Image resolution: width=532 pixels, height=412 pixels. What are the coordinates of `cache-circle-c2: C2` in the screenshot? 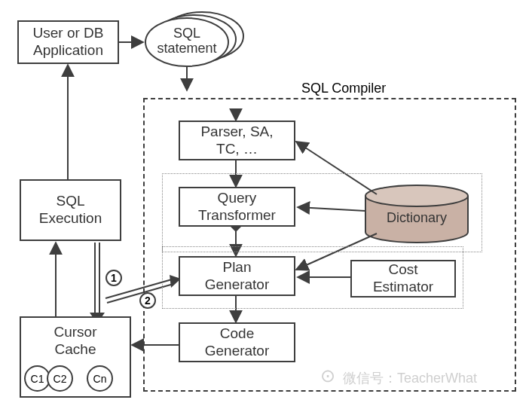 It's located at (60, 378).